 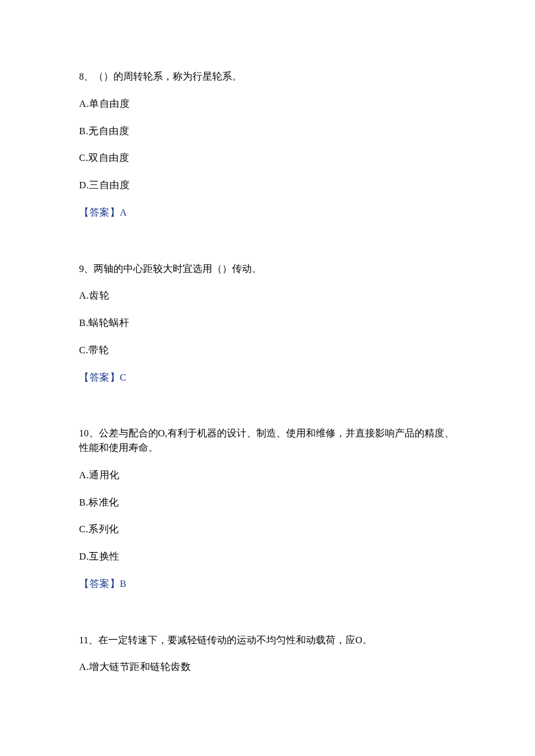 I want to click on option-text: 带轮, so click(x=99, y=350).